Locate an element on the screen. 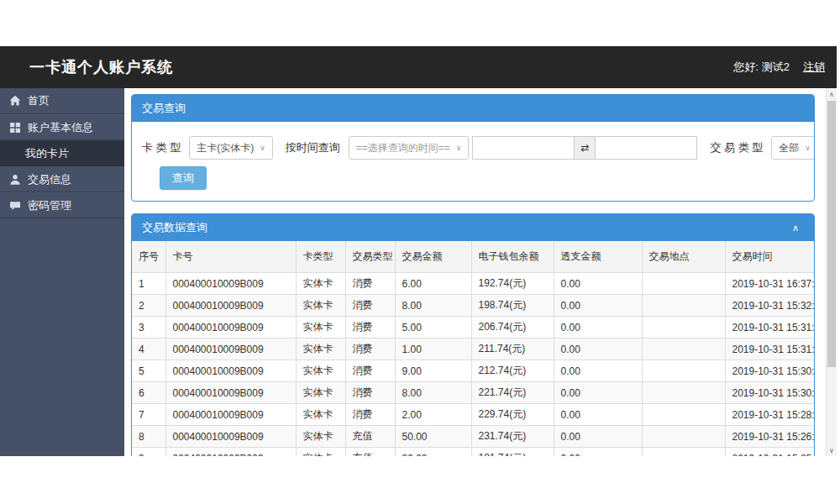 This screenshot has height=504, width=840. col-time: 交易时间 is located at coordinates (769, 257).